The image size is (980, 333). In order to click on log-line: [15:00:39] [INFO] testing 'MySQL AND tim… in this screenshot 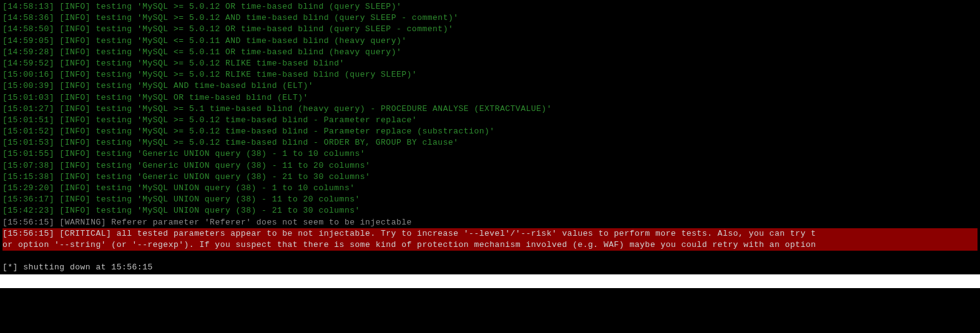, I will do `click(490, 86)`.